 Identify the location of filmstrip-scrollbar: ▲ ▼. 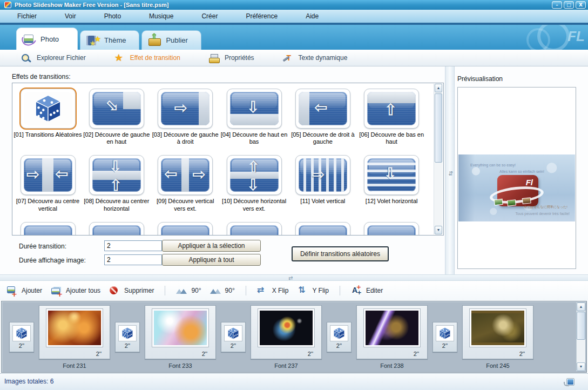
(581, 337).